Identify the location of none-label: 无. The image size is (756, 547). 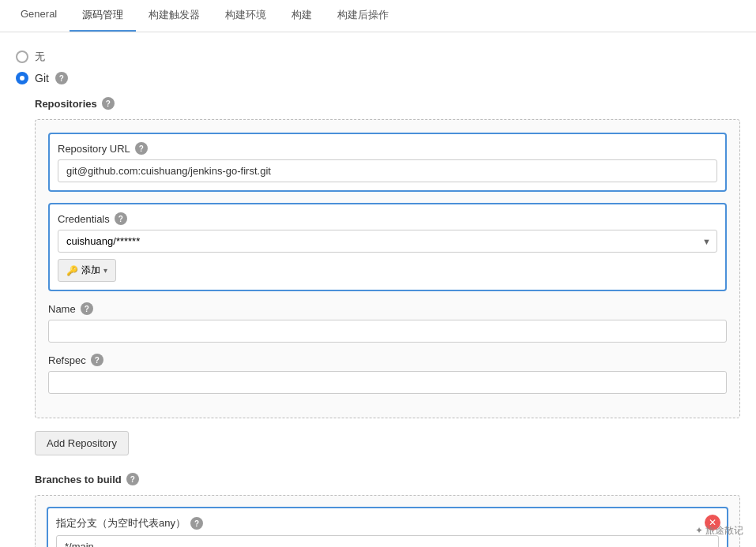
(39, 57).